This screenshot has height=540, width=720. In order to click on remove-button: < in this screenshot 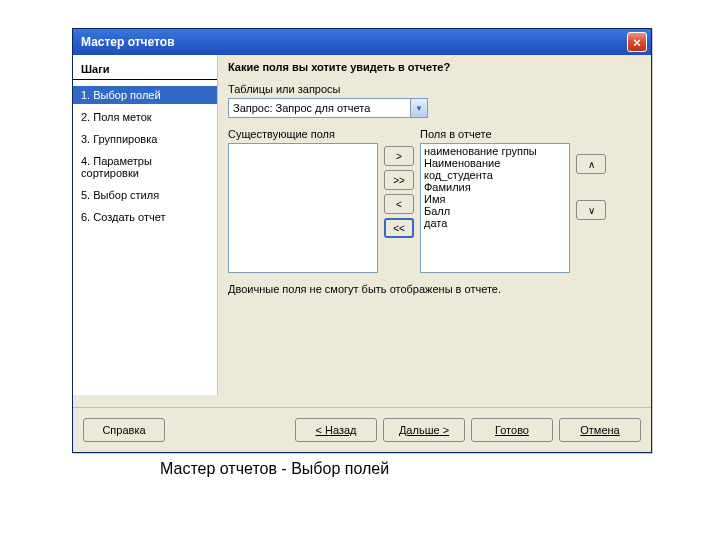, I will do `click(399, 204)`.